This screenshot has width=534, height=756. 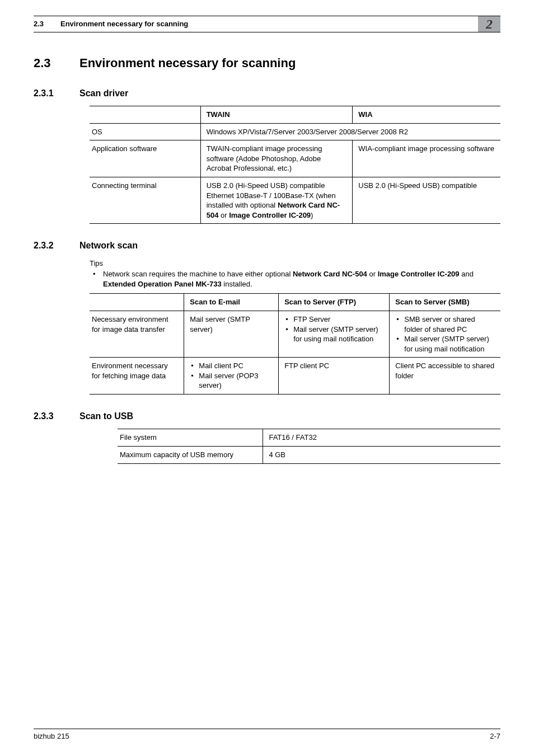 What do you see at coordinates (489, 24) in the screenshot?
I see `chapter-badge: 2` at bounding box center [489, 24].